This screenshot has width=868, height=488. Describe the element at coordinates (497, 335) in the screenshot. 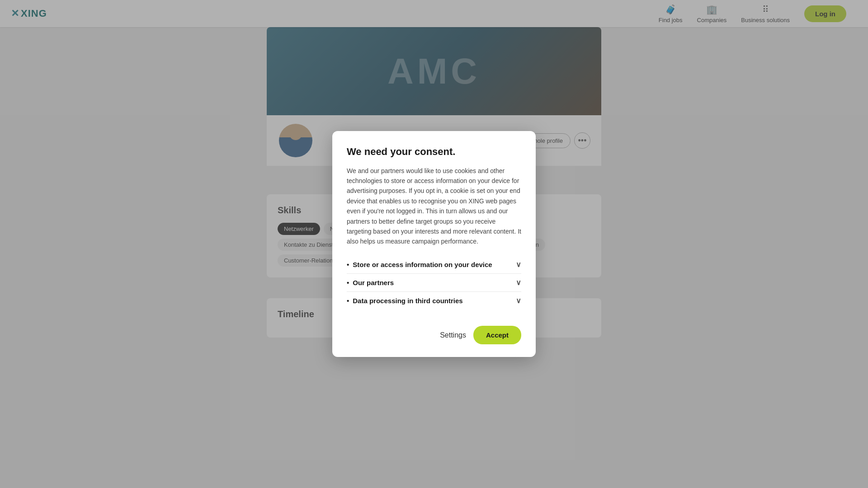

I see `accept-button: Accept` at that location.